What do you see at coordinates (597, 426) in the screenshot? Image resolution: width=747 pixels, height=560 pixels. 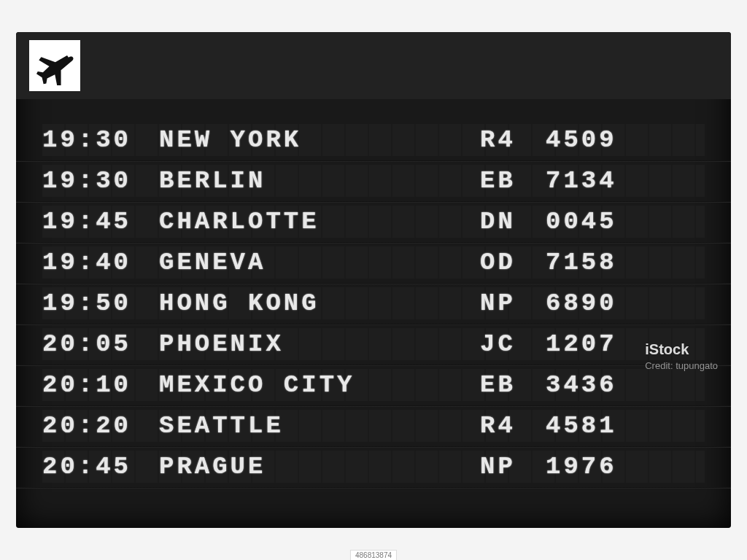 I see `flight-number: 4581` at bounding box center [597, 426].